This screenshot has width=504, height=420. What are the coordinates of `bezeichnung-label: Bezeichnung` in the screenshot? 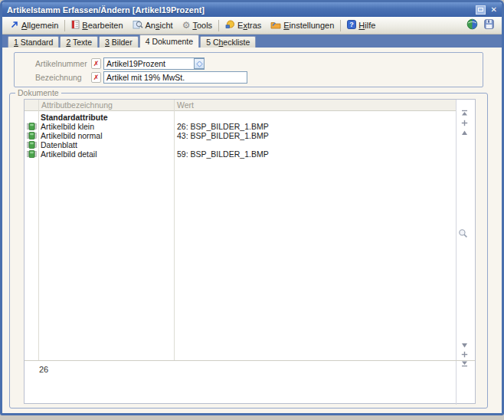 It's located at (58, 77).